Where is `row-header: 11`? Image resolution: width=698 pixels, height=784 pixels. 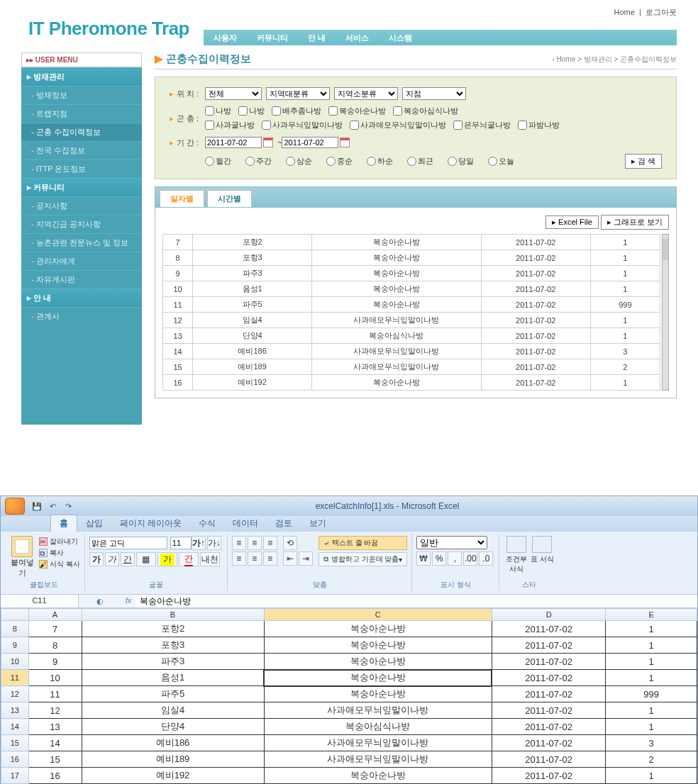 row-header: 11 is located at coordinates (16, 678).